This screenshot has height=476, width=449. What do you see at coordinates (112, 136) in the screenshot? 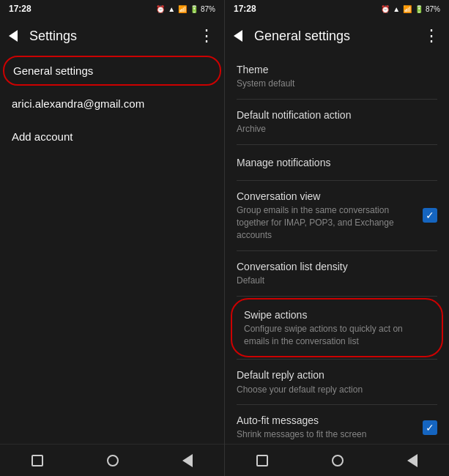
I see `menu-item-add-account: Add account` at bounding box center [112, 136].